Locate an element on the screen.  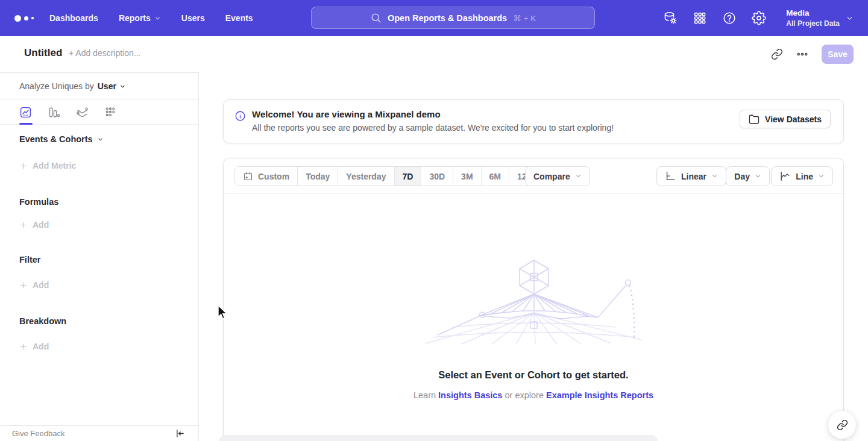
banner-title: Welcome! You are viewing a Mixpanel demo is located at coordinates (346, 114).